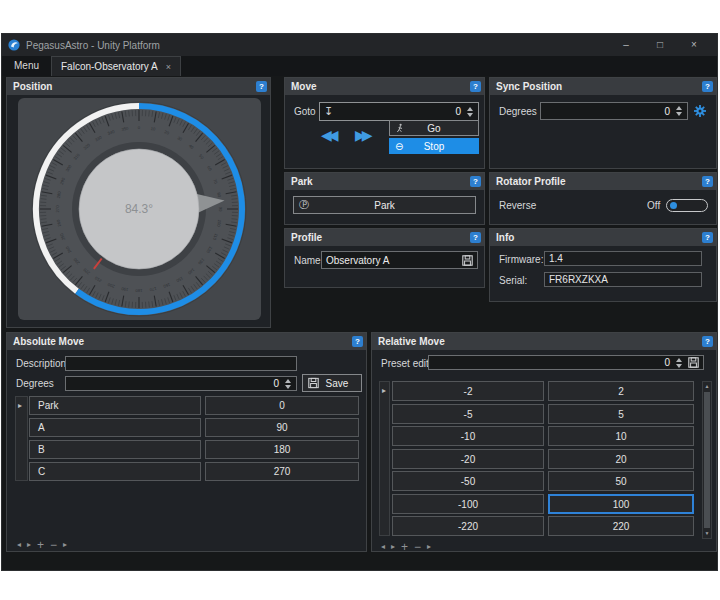  What do you see at coordinates (384, 238) in the screenshot?
I see `panel-profile-header: Profile ?` at bounding box center [384, 238].